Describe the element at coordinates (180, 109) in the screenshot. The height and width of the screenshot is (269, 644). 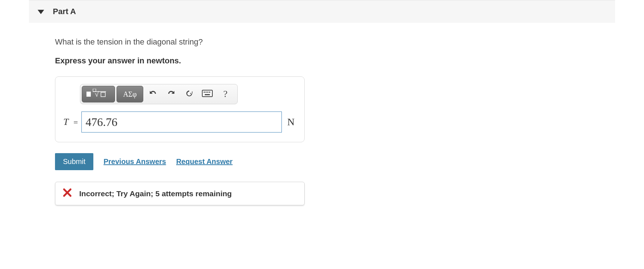
I see `answer-card: √ ΑΣφ` at that location.